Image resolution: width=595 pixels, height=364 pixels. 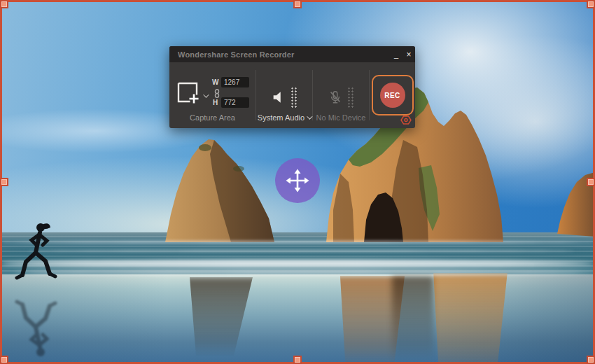 I want to click on recorder-content: W H, so click(x=293, y=95).